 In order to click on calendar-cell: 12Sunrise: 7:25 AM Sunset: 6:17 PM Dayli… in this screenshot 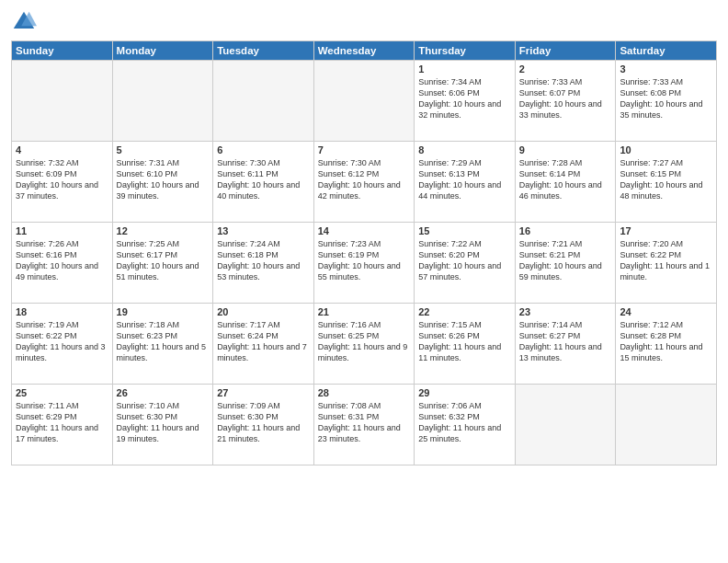, I will do `click(163, 263)`.